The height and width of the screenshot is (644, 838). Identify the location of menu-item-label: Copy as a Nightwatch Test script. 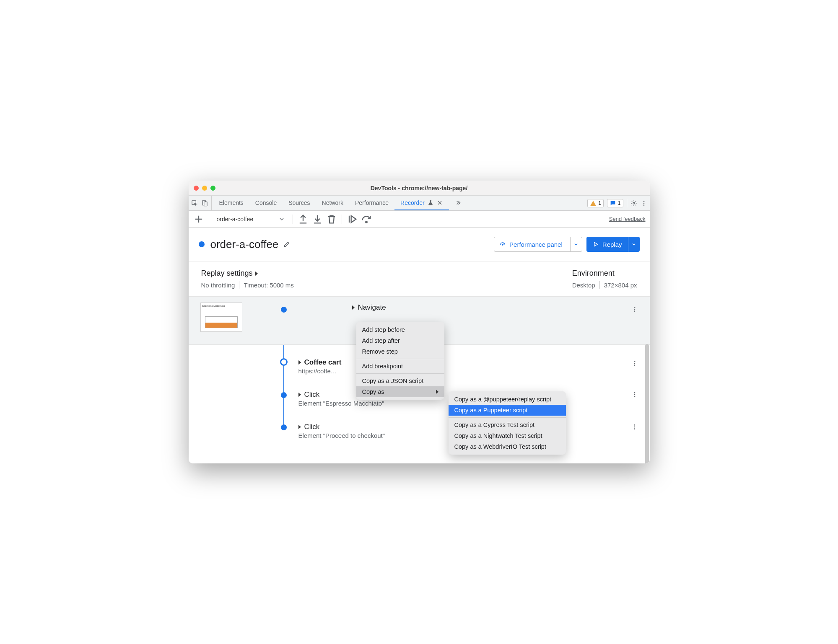
(498, 436).